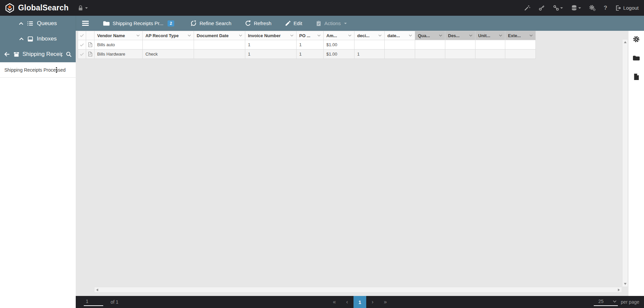 The width and height of the screenshot is (644, 308). I want to click on vertical-scrollbar, so click(625, 163).